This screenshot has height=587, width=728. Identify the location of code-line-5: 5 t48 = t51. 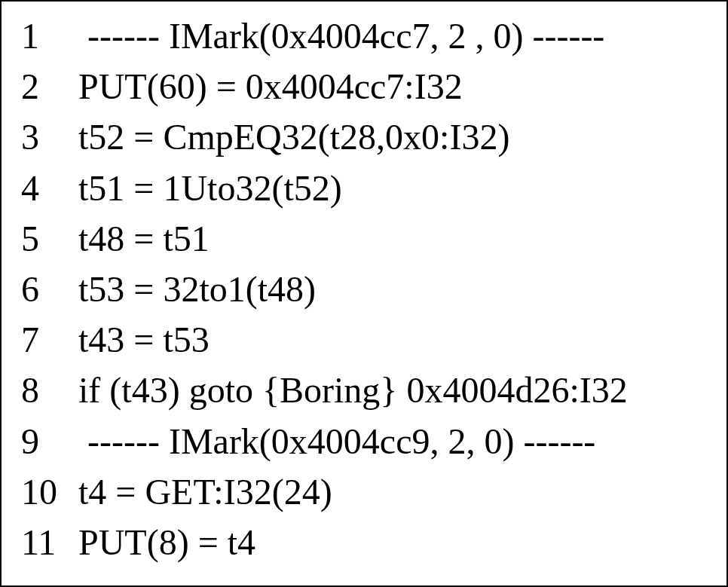
(364, 238).